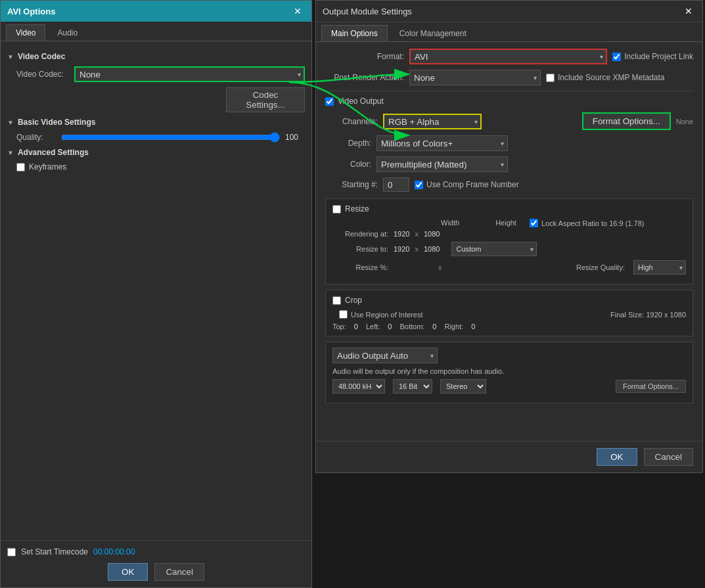  What do you see at coordinates (509, 300) in the screenshot?
I see `crop-header: Crop` at bounding box center [509, 300].